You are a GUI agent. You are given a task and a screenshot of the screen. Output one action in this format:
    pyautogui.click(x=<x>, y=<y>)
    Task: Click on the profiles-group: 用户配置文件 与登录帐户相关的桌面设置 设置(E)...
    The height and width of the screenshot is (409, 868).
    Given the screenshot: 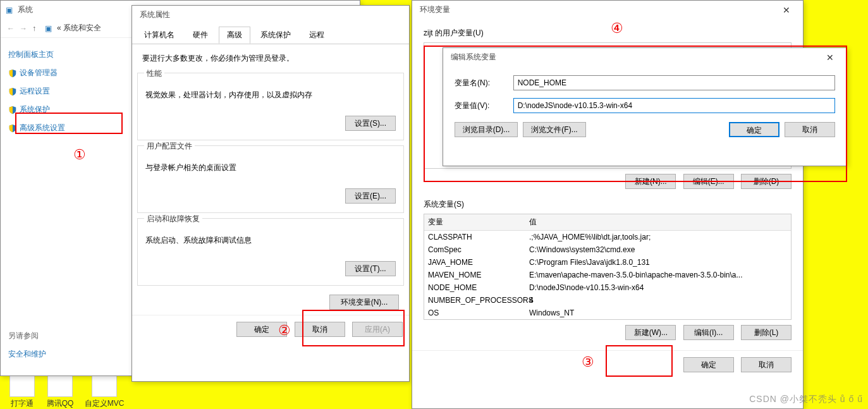 What is the action you would take?
    pyautogui.click(x=271, y=180)
    